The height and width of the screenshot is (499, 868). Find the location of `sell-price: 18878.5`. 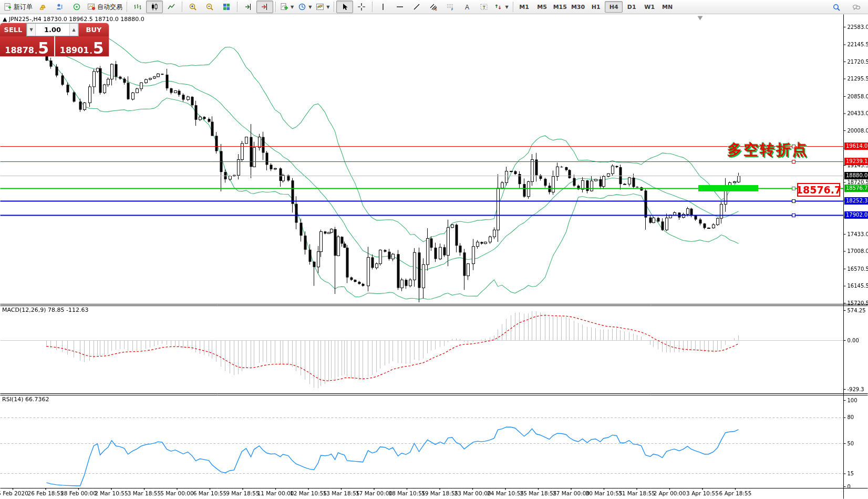

sell-price: 18878.5 is located at coordinates (27, 46).